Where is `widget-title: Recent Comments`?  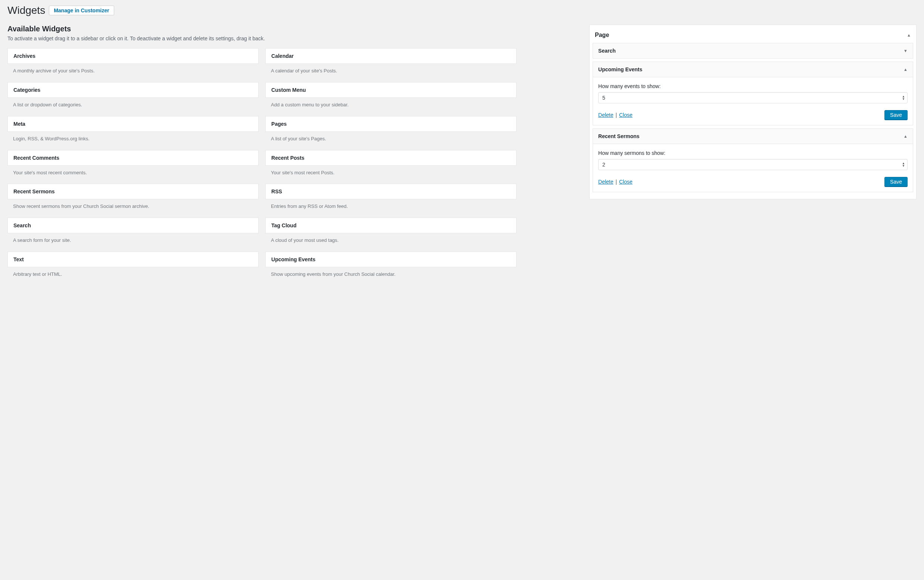
widget-title: Recent Comments is located at coordinates (133, 158).